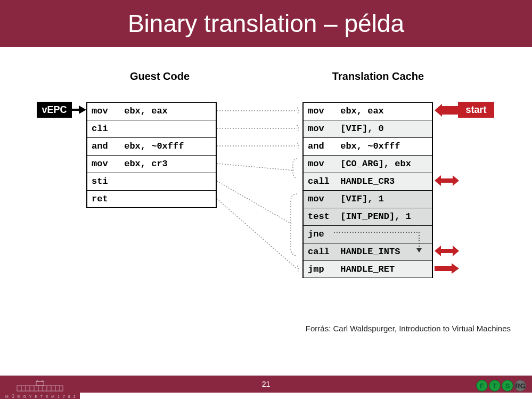 This screenshot has height=399, width=532. What do you see at coordinates (367, 199) in the screenshot?
I see `trans-row: mov [VIF], 1` at bounding box center [367, 199].